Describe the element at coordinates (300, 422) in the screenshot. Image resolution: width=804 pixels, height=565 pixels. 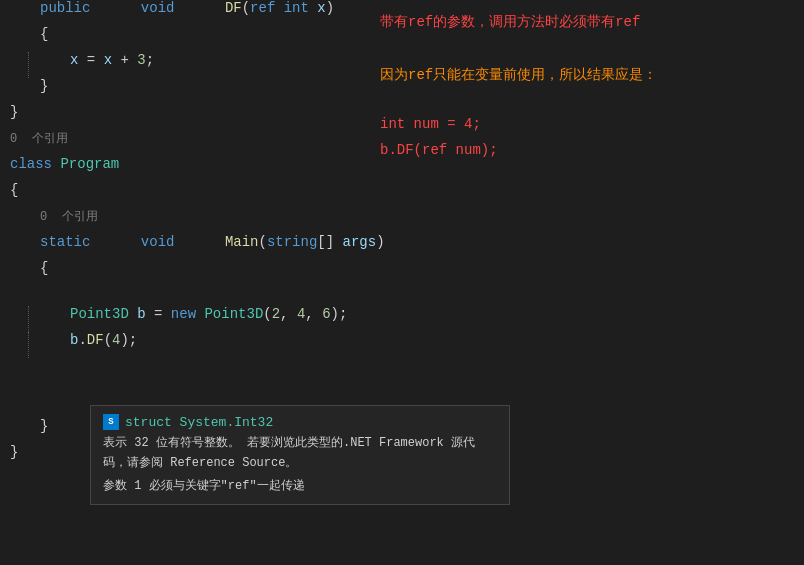
I see `tooltip-header: S struct System.Int32` at that location.